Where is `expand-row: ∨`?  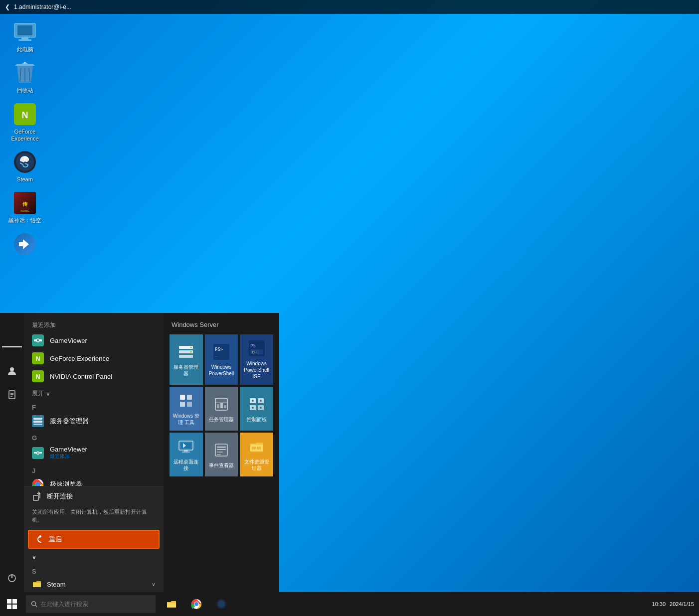 expand-row: ∨ is located at coordinates (94, 557).